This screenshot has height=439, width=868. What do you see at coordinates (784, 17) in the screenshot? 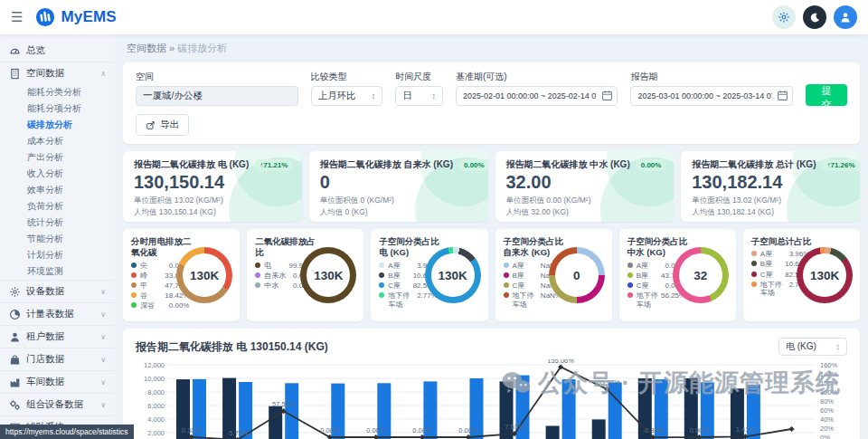
I see `settings-button` at bounding box center [784, 17].